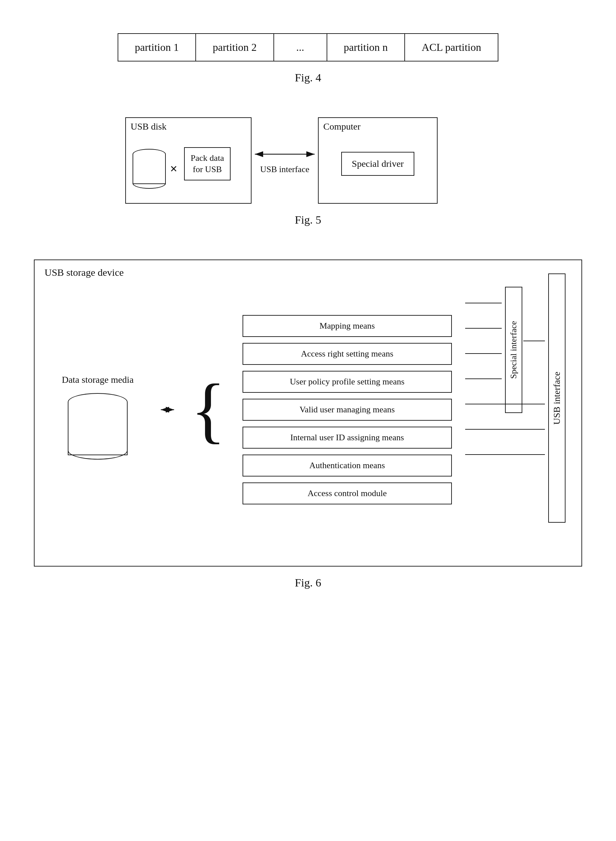  What do you see at coordinates (301, 47) in the screenshot?
I see `fig4-cell-ellipsis: ...` at bounding box center [301, 47].